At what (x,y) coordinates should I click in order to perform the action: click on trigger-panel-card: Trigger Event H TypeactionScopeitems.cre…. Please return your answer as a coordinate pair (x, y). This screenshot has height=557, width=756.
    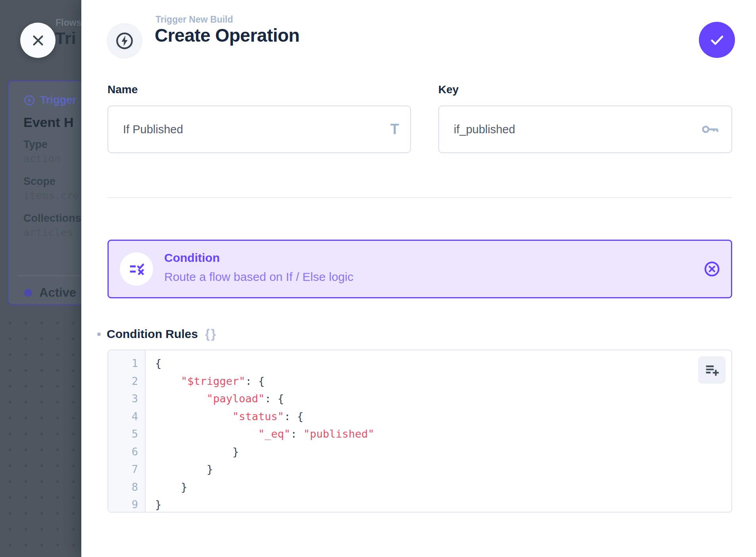
    Looking at the image, I should click on (44, 193).